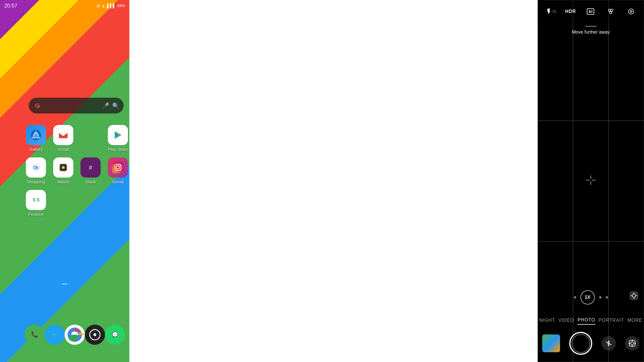 This screenshot has height=362, width=644. I want to click on camera-mode-settings-button, so click(632, 343).